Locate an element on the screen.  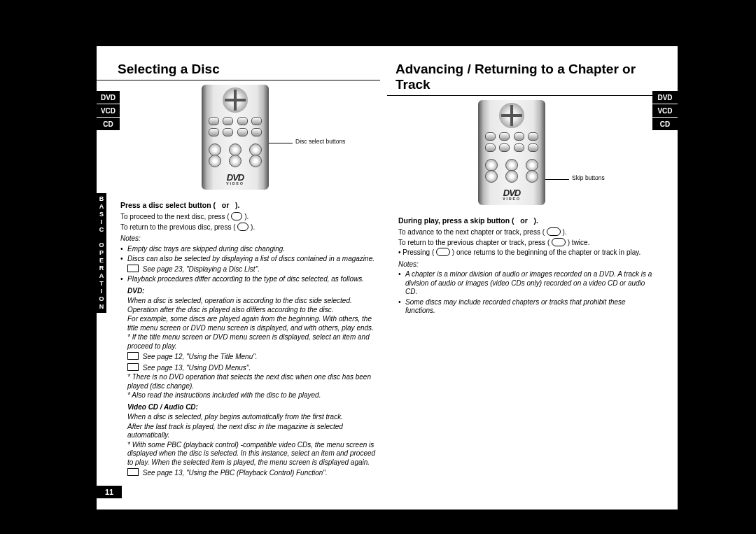
section-label: B A S I C O P E R A T I O N is located at coordinates (102, 253).